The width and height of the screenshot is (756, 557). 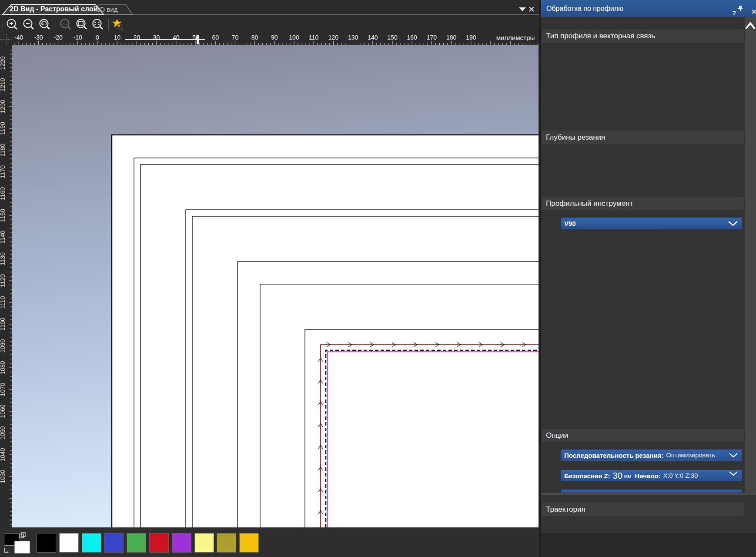 I want to click on ruler-h-label: 130, so click(x=353, y=37).